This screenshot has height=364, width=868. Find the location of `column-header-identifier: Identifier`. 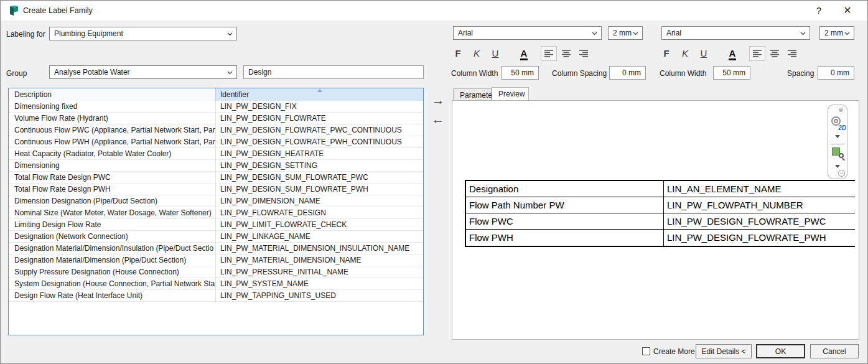

column-header-identifier: Identifier is located at coordinates (320, 95).